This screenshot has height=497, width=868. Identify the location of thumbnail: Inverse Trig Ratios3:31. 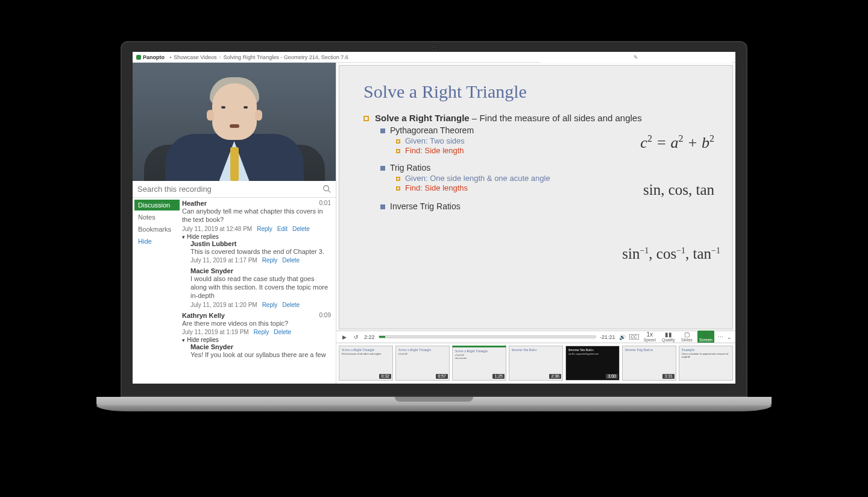
(649, 363).